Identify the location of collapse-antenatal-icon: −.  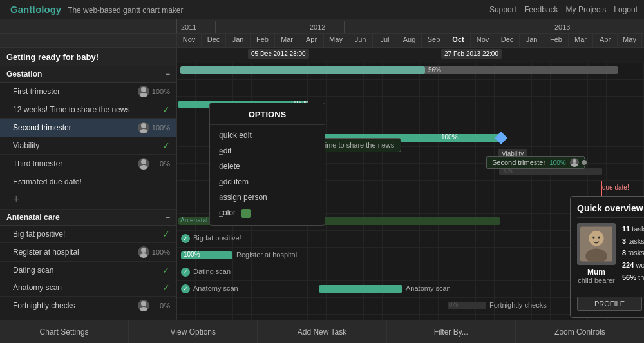
(167, 217).